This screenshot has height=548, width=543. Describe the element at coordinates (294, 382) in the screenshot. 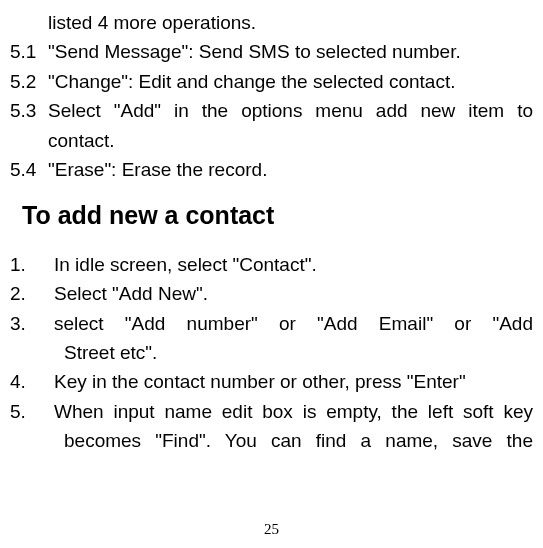

I see `item-text: Key in the contact number or other, pres…` at that location.